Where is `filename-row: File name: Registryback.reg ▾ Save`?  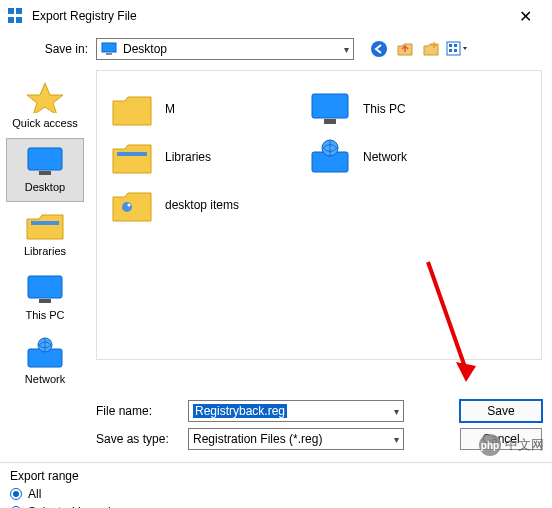
filename-row: File name: Registryback.reg ▾ Save is located at coordinates (319, 411).